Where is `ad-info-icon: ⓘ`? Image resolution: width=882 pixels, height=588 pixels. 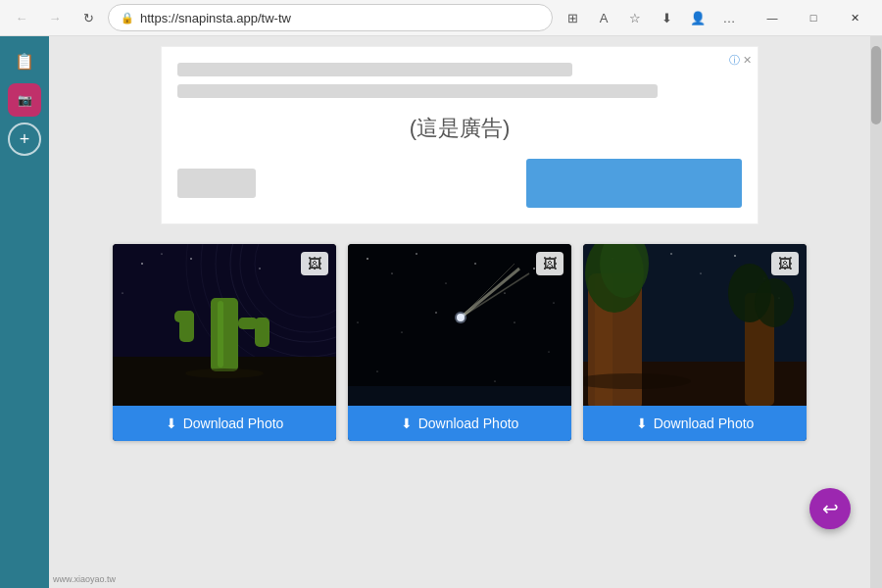 ad-info-icon: ⓘ is located at coordinates (735, 61).